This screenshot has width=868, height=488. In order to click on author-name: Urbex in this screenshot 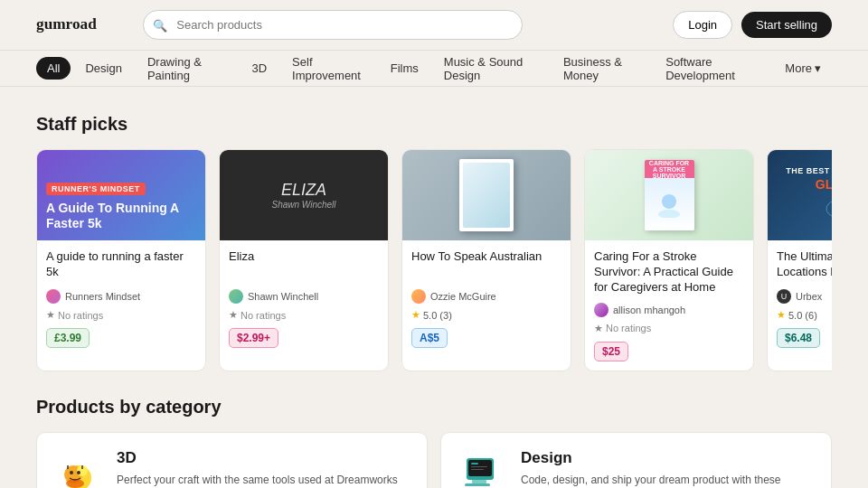, I will do `click(808, 296)`.